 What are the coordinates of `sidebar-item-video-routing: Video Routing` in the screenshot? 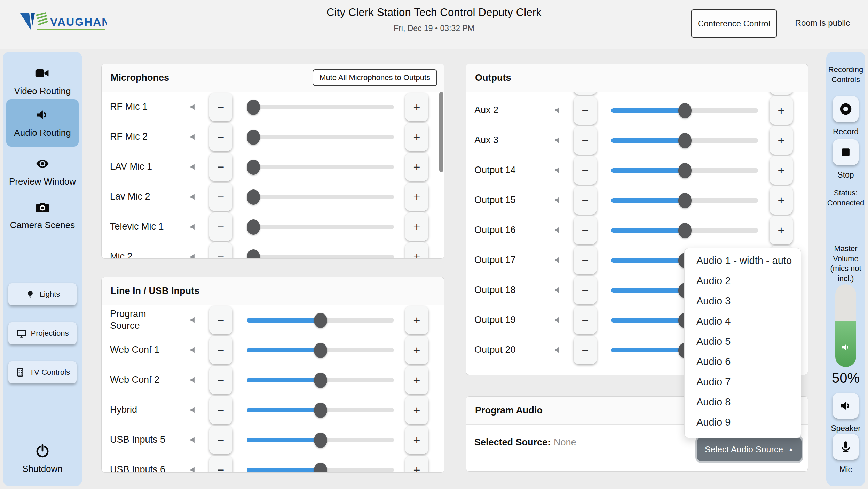 It's located at (42, 81).